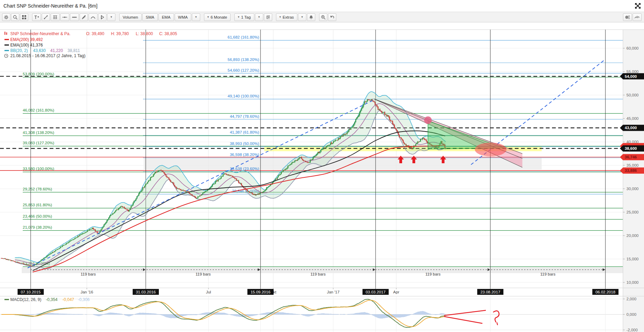 The height and width of the screenshot is (332, 644). I want to click on more-indicators-button: ▾, so click(196, 17).